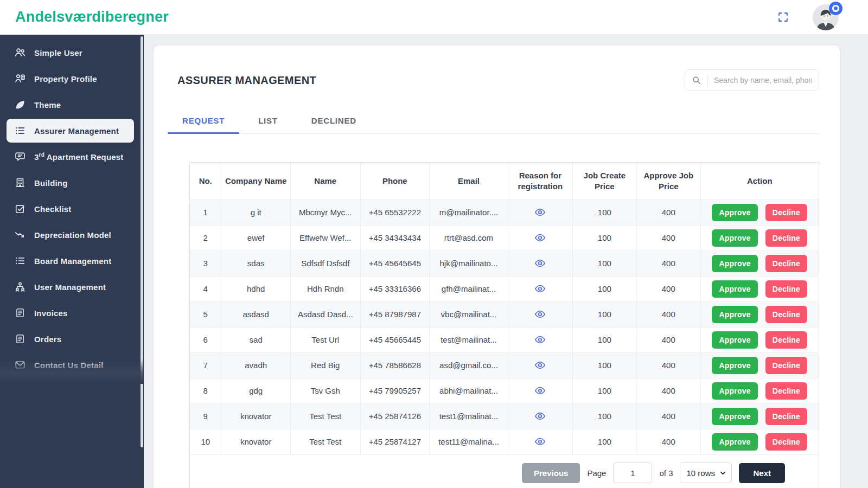  What do you see at coordinates (395, 213) in the screenshot?
I see `cell-phone: +45 65532222` at bounding box center [395, 213].